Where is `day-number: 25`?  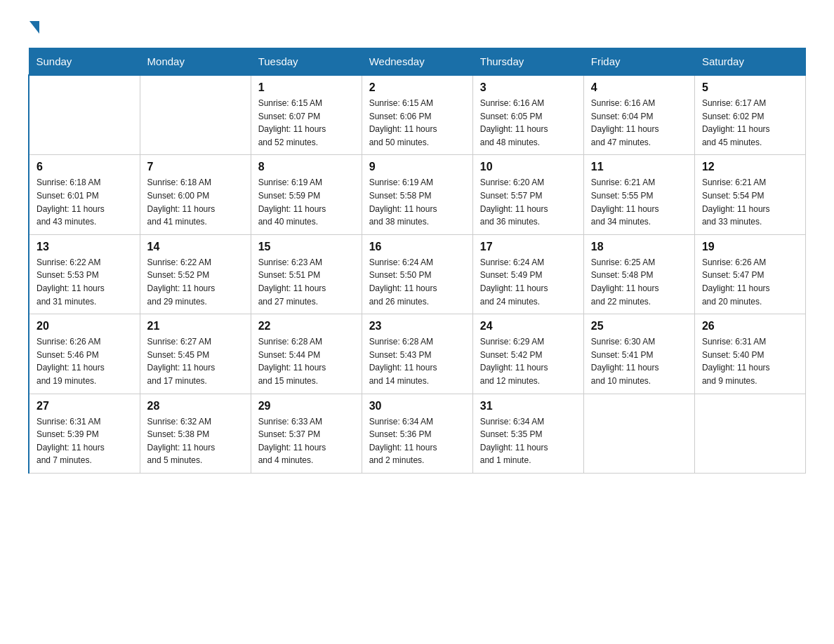
day-number: 25 is located at coordinates (639, 326).